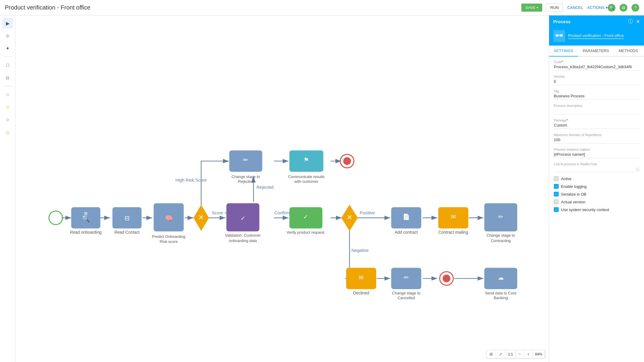 The image size is (644, 362). Describe the element at coordinates (556, 179) in the screenshot. I see `checkbox-active` at that location.